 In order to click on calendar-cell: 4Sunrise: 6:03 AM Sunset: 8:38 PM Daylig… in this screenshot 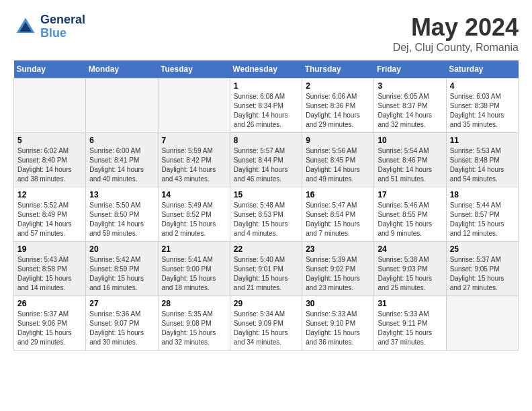, I will do `click(482, 106)`.